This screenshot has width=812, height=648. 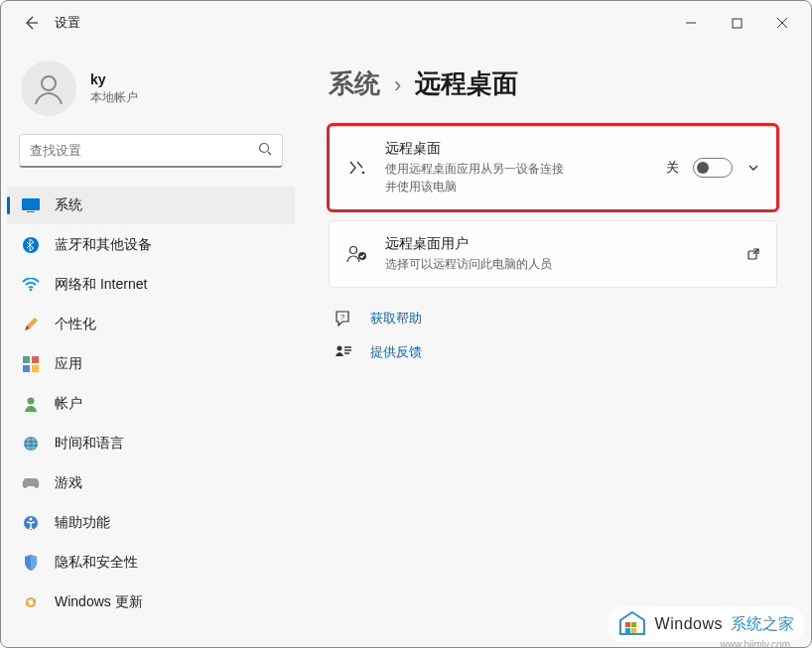 I want to click on nav-label: 隐私和安全性, so click(x=96, y=563).